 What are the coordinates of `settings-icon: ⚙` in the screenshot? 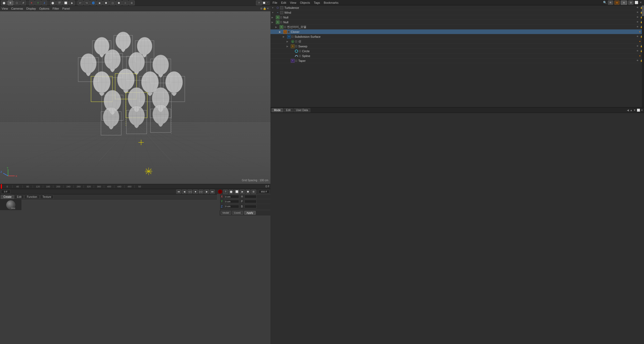 It's located at (631, 3).